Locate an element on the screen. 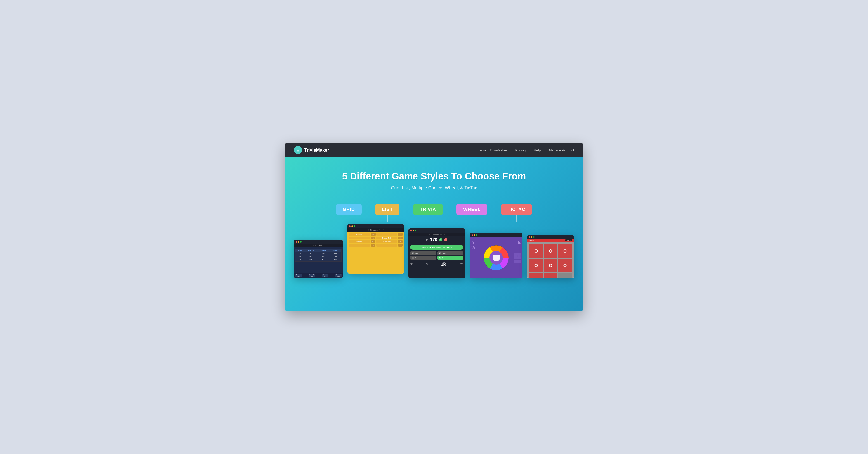  tictac-cell-6: ? is located at coordinates (536, 276).